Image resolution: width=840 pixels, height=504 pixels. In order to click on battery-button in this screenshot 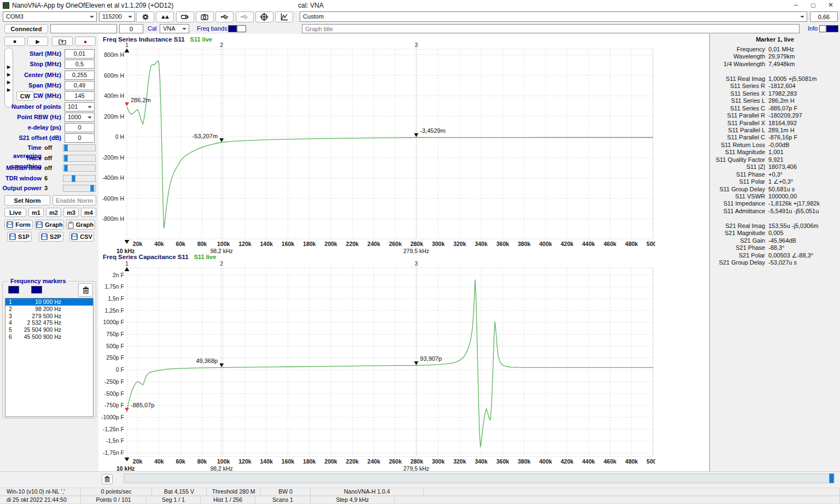, I will do `click(185, 17)`.